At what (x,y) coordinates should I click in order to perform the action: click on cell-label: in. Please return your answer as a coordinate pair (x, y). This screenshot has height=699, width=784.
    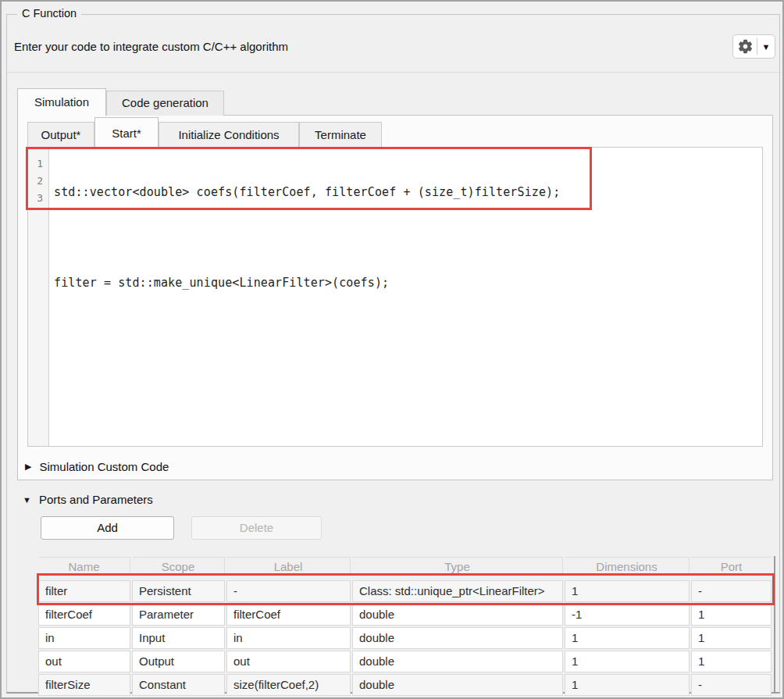
    Looking at the image, I should click on (289, 638).